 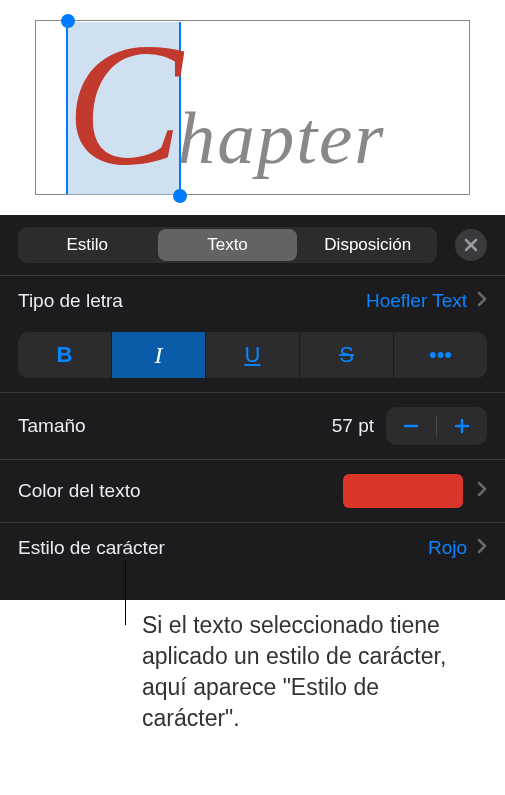 I want to click on close-icon, so click(x=471, y=245).